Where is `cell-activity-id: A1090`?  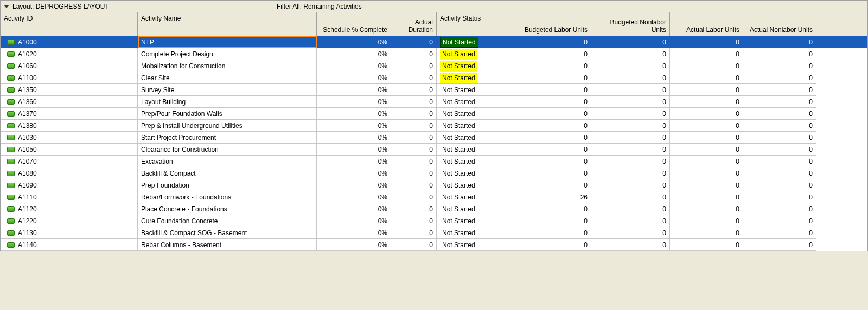
cell-activity-id: A1090 is located at coordinates (69, 185).